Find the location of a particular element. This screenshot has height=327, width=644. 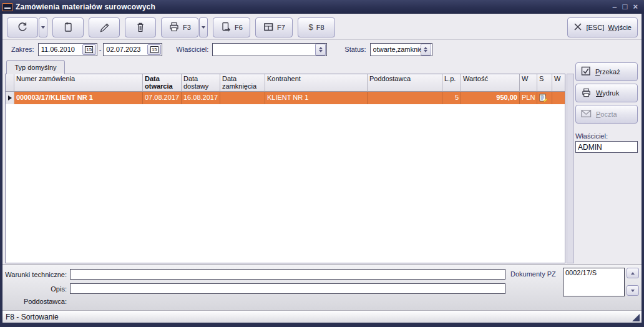

payments-fkey-label: F8 is located at coordinates (321, 27).